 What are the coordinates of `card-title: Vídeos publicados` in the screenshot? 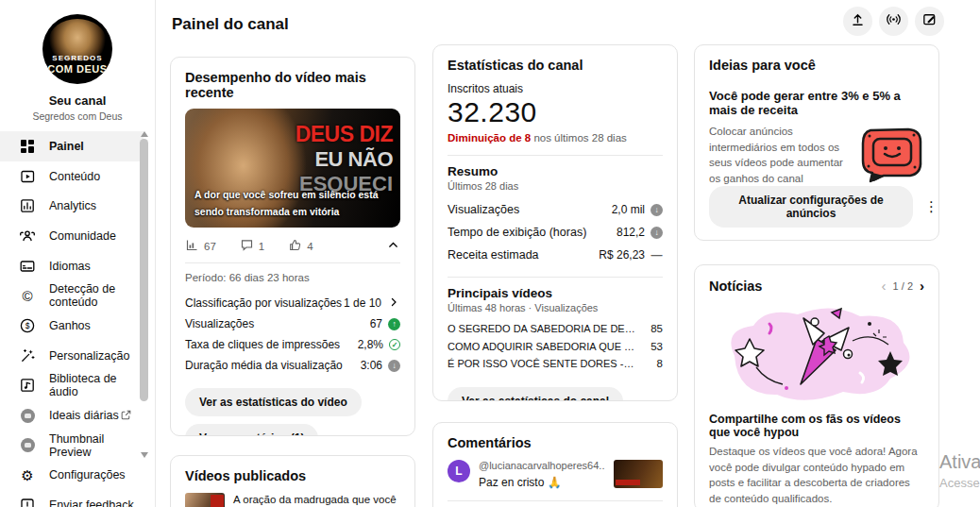 It's located at (293, 476).